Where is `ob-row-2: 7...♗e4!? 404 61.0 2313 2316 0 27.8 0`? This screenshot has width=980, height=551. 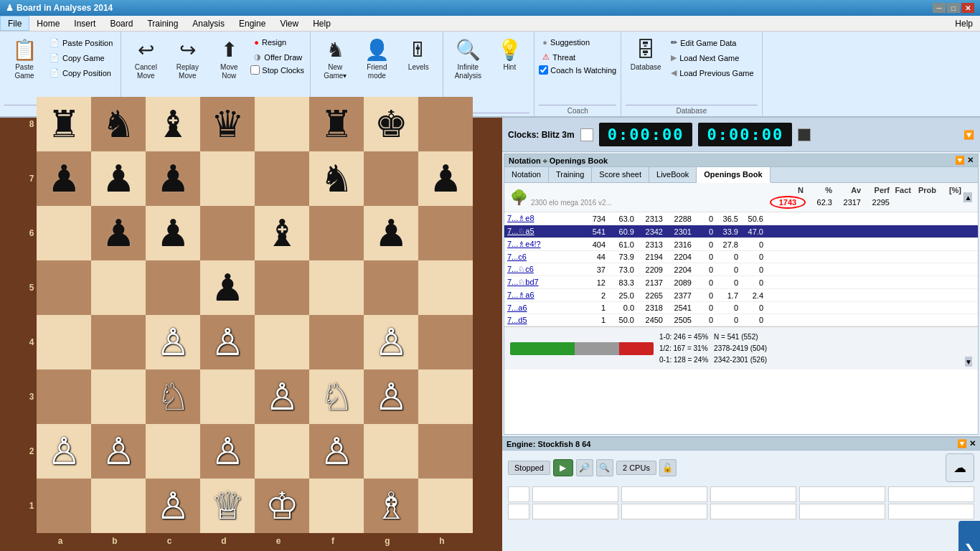 ob-row-2: 7...♗e4!? 404 61.0 2313 2316 0 27.8 0 is located at coordinates (741, 245).